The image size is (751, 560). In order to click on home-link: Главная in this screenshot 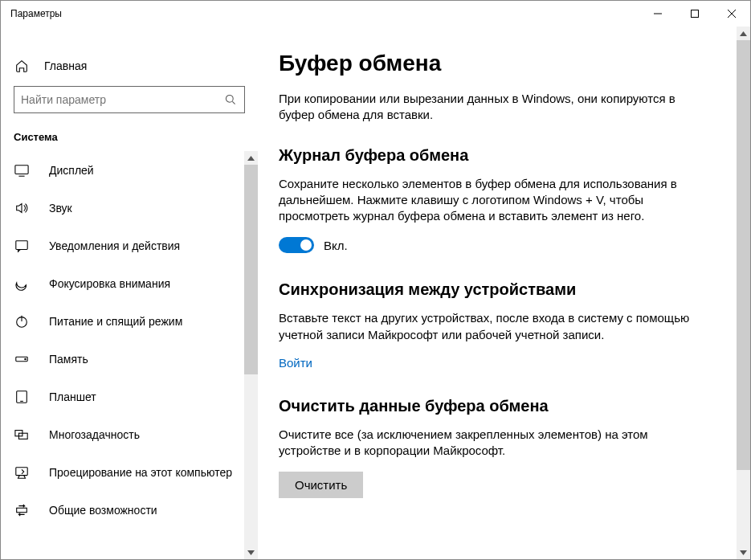, I will do `click(129, 66)`.